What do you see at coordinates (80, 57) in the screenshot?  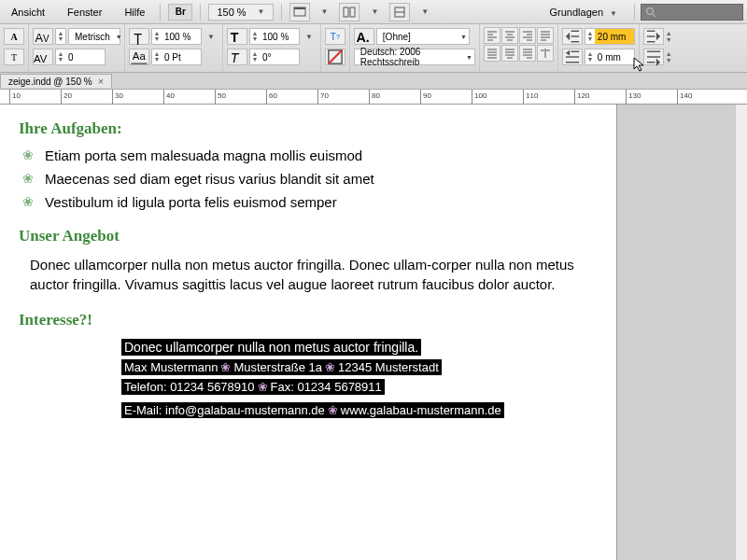 I see `tracking-field: ▲▼` at bounding box center [80, 57].